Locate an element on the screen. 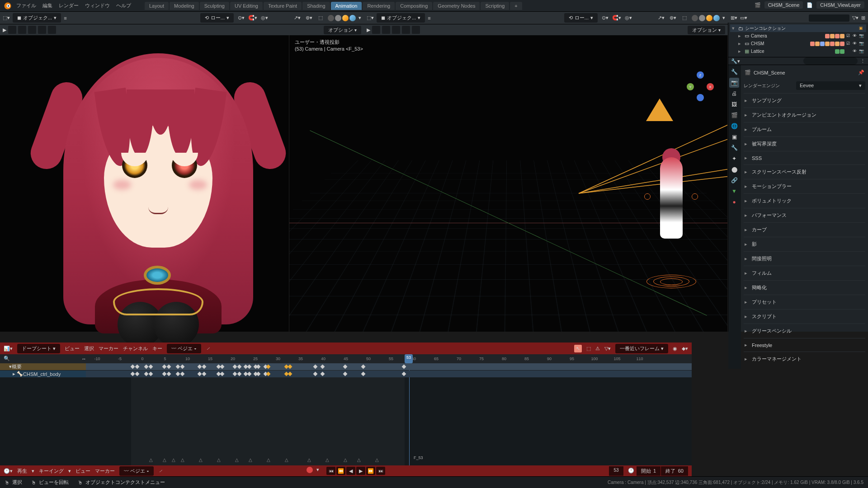 Image resolution: width=868 pixels, height=488 pixels. editor-type-icon: 📊▾ is located at coordinates (8, 349).